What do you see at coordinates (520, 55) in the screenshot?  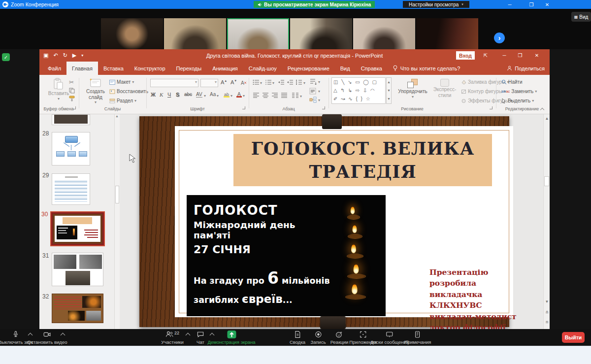 I see `ppt-restore-button: ❐` at bounding box center [520, 55].